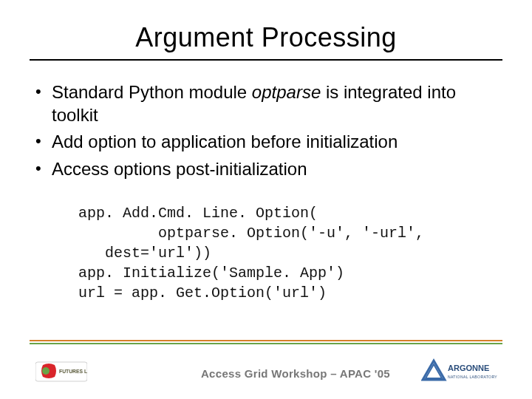  Describe the element at coordinates (269, 103) in the screenshot. I see `bullet-item: Standard Python module optparse is integ…` at that location.